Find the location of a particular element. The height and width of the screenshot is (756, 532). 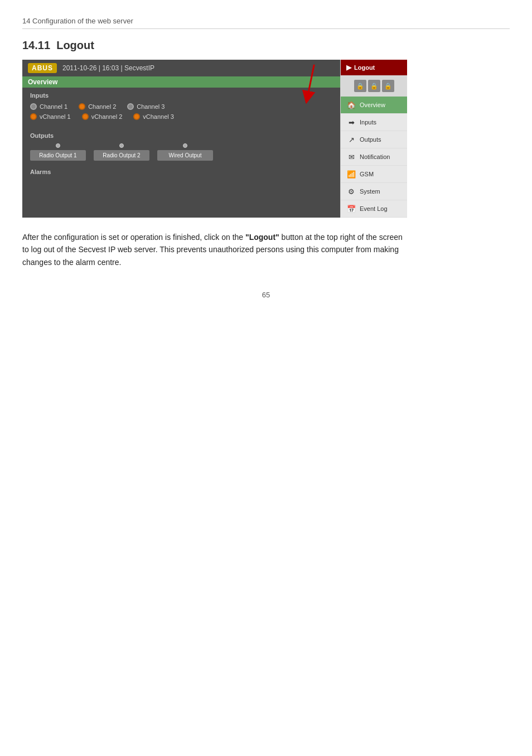

sidebar-item-inputs: ➡ Inputs is located at coordinates (374, 123).